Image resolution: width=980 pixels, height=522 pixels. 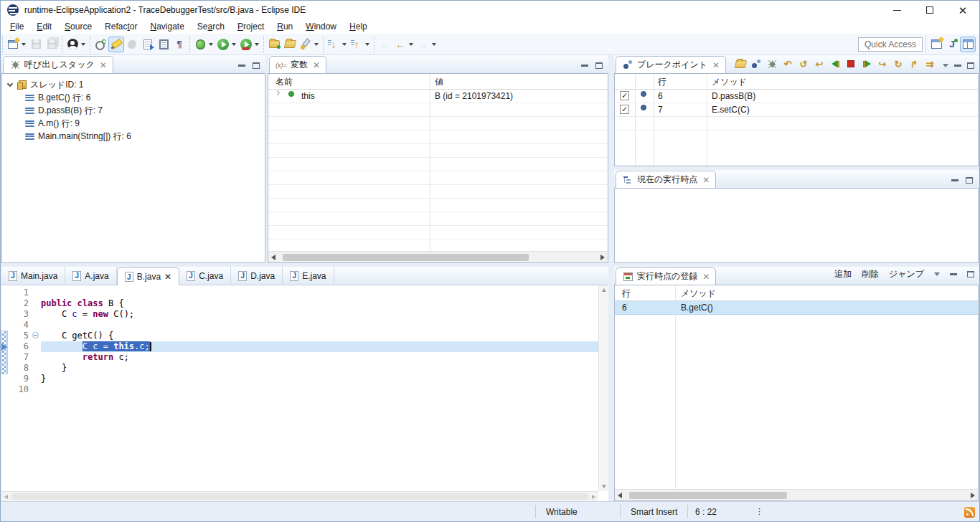 I want to click on open-button, so click(x=740, y=64).